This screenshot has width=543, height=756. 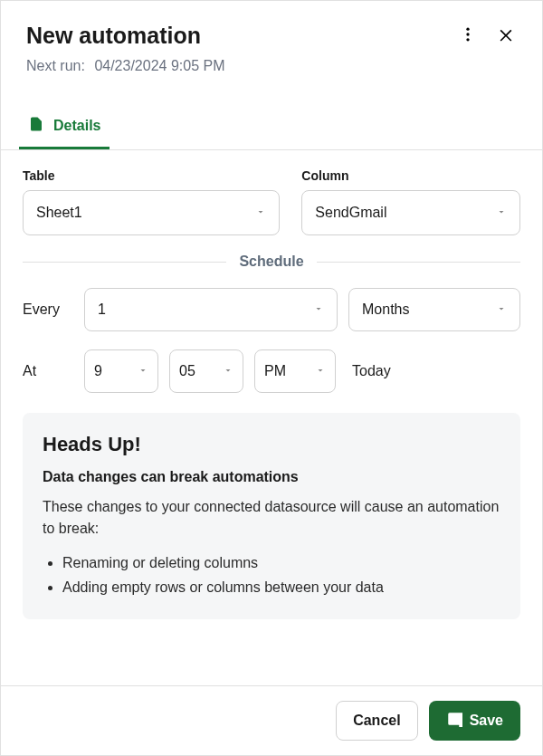 I want to click on save-icon, so click(x=454, y=721).